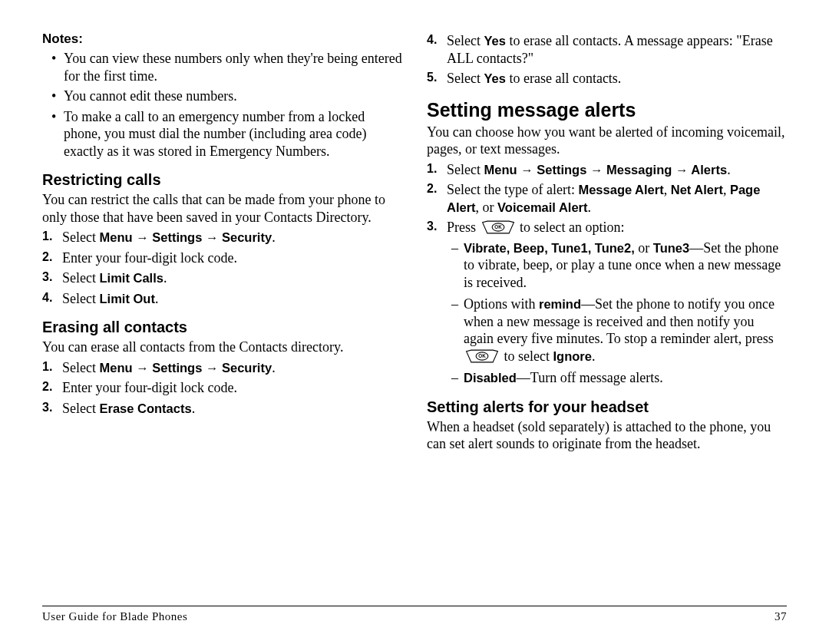 The height and width of the screenshot is (644, 829). I want to click on erasing-contacts-heading: Erasing all contacts, so click(223, 327).